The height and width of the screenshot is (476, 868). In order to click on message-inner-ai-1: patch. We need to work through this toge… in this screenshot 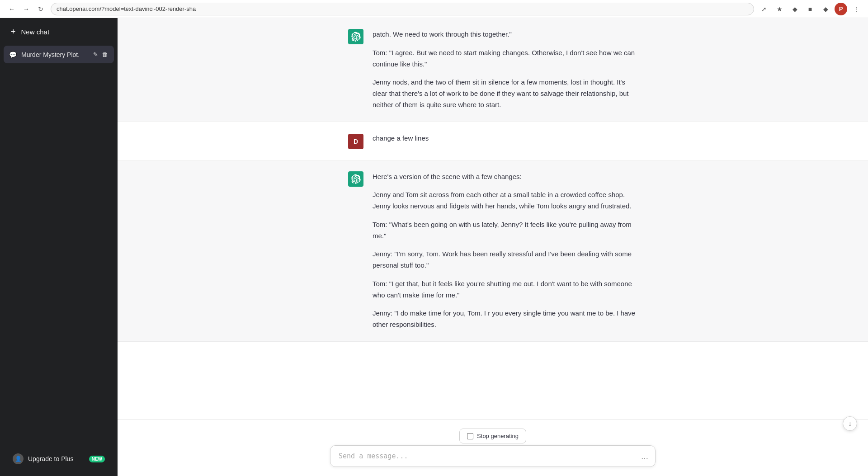, I will do `click(493, 70)`.